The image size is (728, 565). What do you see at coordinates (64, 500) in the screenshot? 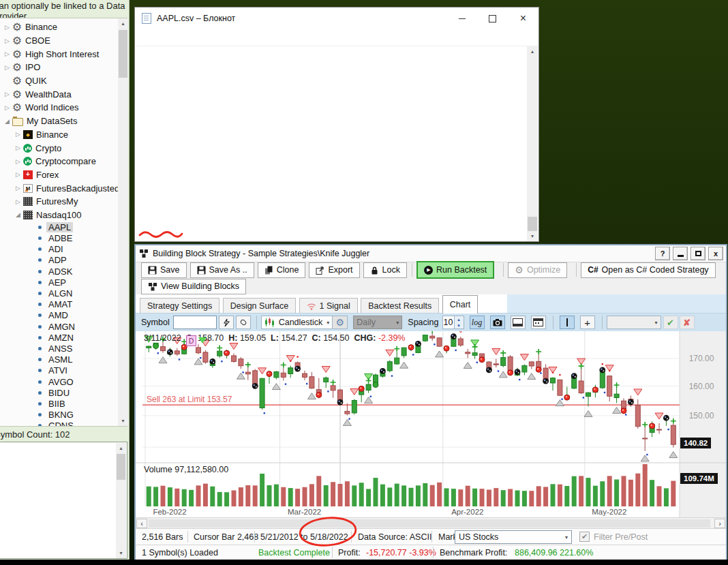
I see `symbol-count-box: ▴ ▾` at bounding box center [64, 500].